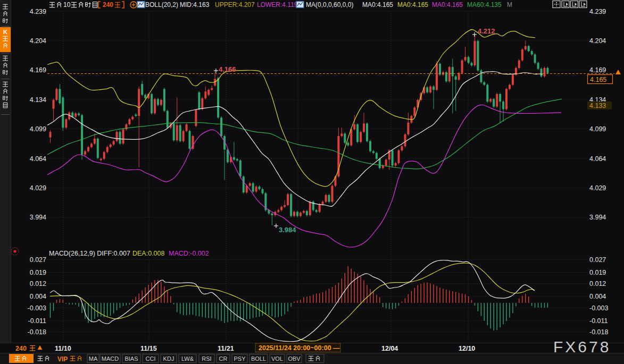  I want to click on svg-text: 12/04, so click(389, 349).